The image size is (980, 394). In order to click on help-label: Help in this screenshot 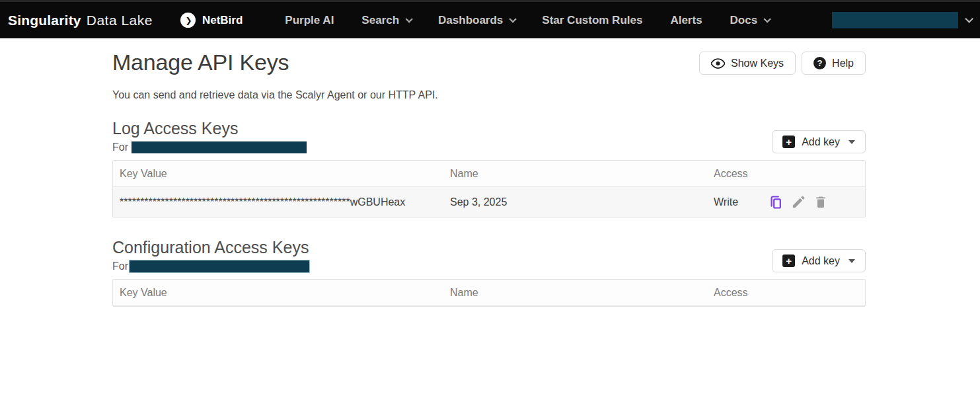, I will do `click(843, 63)`.